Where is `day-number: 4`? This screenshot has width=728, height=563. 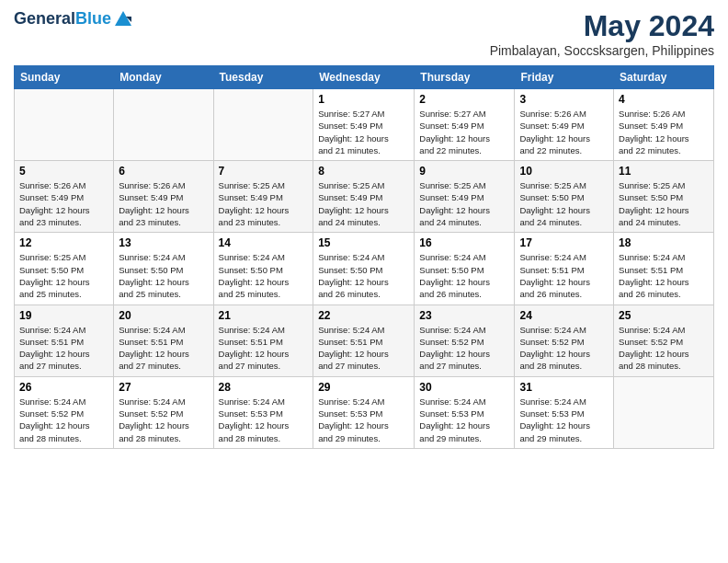 day-number: 4 is located at coordinates (664, 99).